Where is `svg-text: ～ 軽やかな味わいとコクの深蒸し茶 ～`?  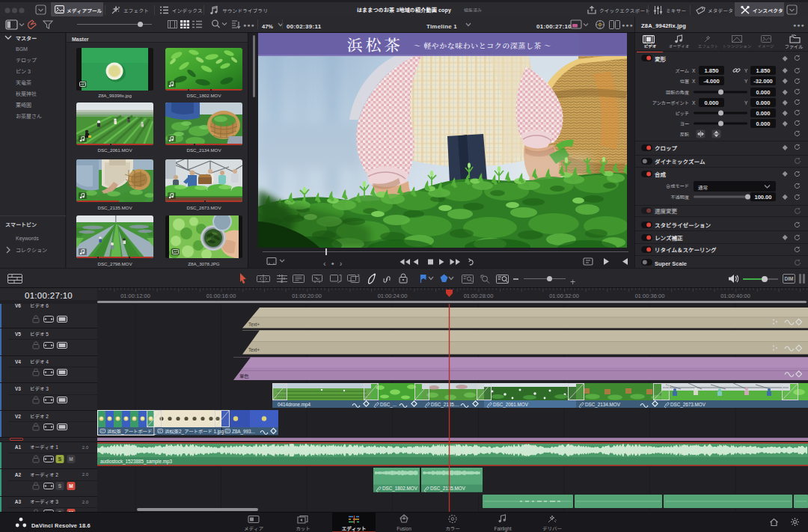
svg-text: ～ 軽やかな味わいとコクの深蒸し茶 ～ is located at coordinates (482, 45).